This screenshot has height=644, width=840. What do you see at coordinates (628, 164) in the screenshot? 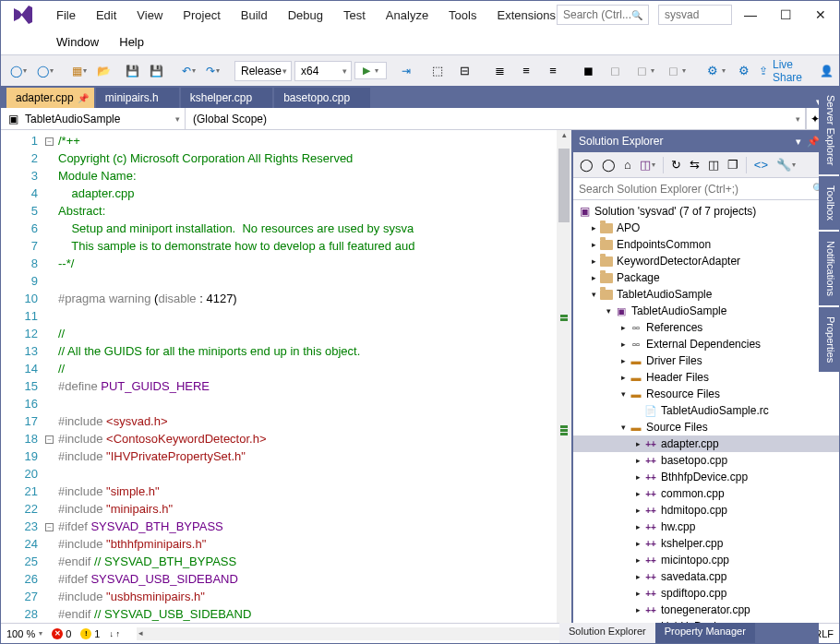
I see `se-home-icon: ⌂` at bounding box center [628, 164].